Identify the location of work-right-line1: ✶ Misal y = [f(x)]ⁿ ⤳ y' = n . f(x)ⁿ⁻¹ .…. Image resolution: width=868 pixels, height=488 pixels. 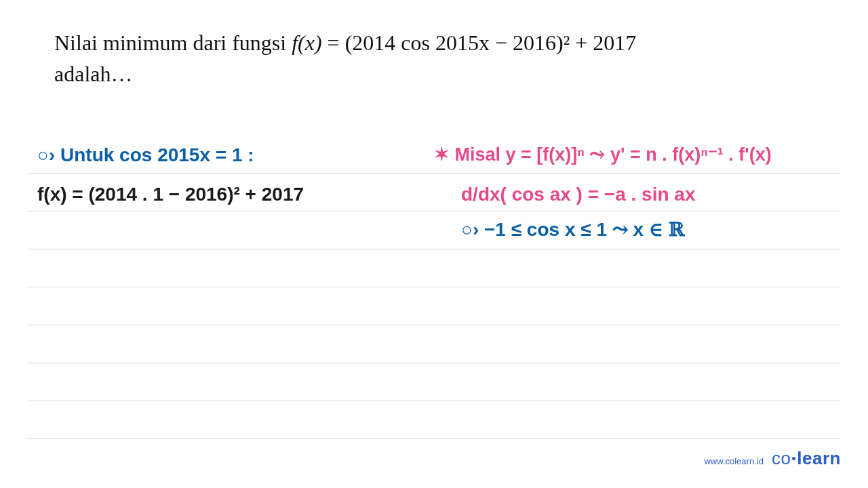
(603, 155).